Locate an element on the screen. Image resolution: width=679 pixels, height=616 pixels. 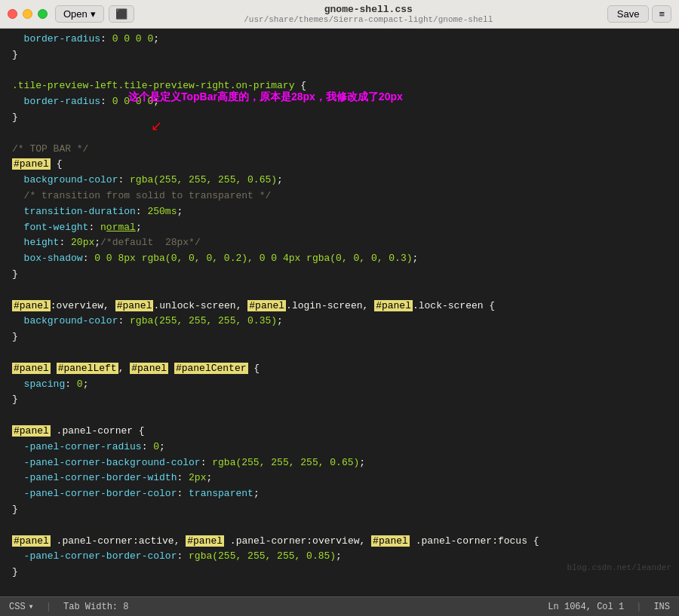
statusbar-right: Ln 1064, Col 1 | INS is located at coordinates (609, 607).